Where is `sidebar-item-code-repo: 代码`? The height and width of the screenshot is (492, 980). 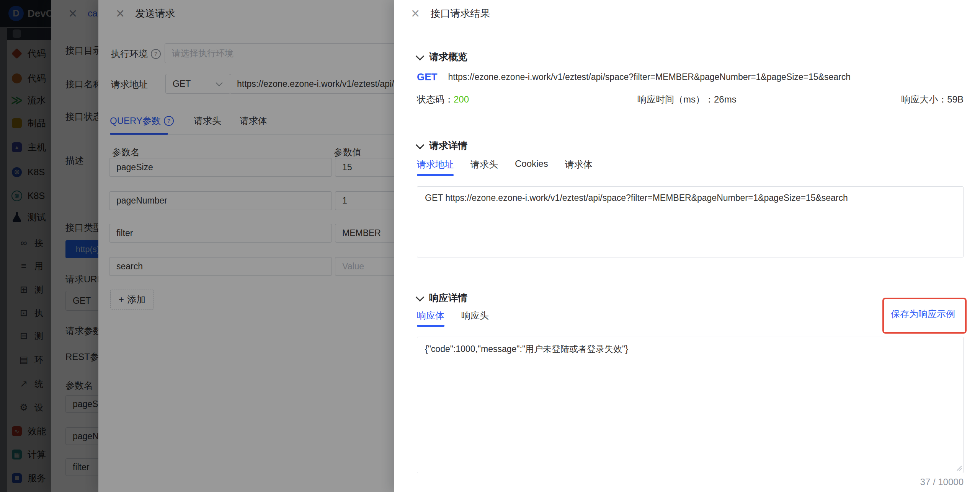
sidebar-item-code-repo: 代码 is located at coordinates (29, 54).